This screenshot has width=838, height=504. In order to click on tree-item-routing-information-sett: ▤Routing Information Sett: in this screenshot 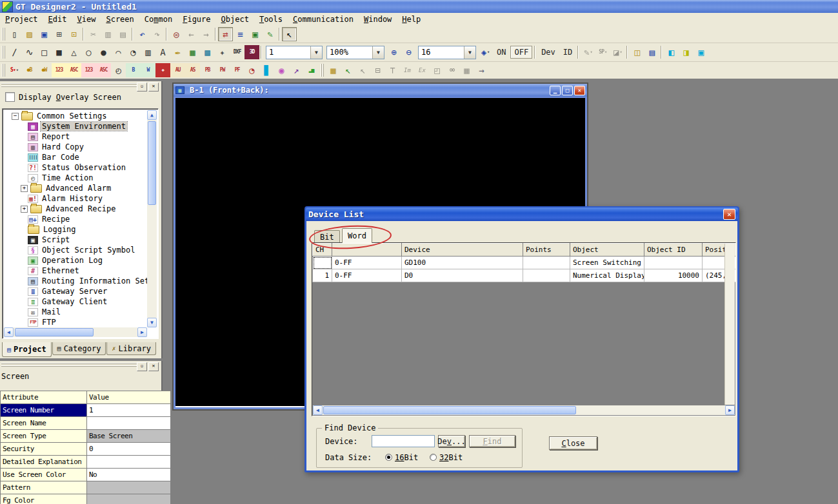, I will do `click(75, 281)`.